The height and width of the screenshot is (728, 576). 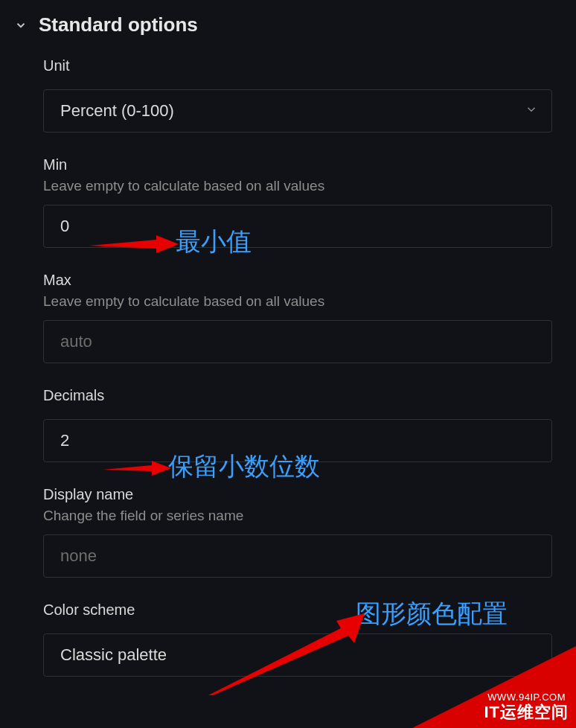 What do you see at coordinates (298, 396) in the screenshot?
I see `decimals-label: Decimals` at bounding box center [298, 396].